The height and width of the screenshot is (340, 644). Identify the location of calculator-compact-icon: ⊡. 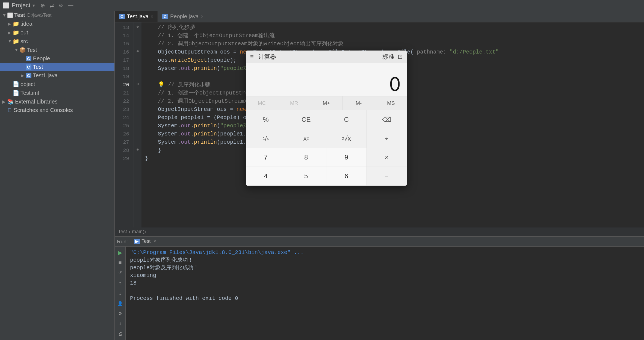
(400, 57).